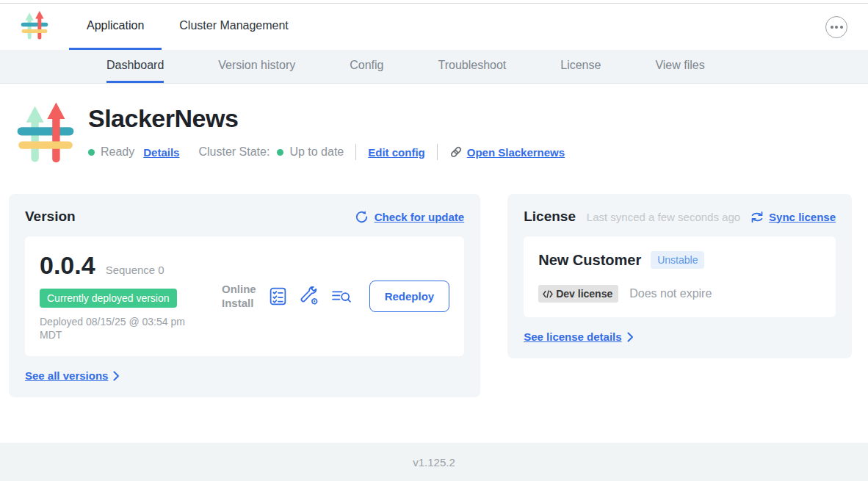  I want to click on code-icon, so click(548, 294).